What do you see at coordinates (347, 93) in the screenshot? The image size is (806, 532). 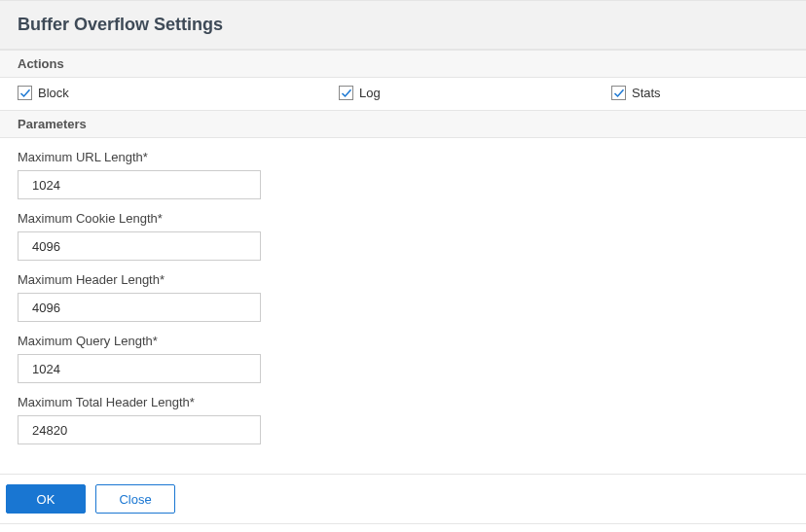 I see `log-checkbox` at bounding box center [347, 93].